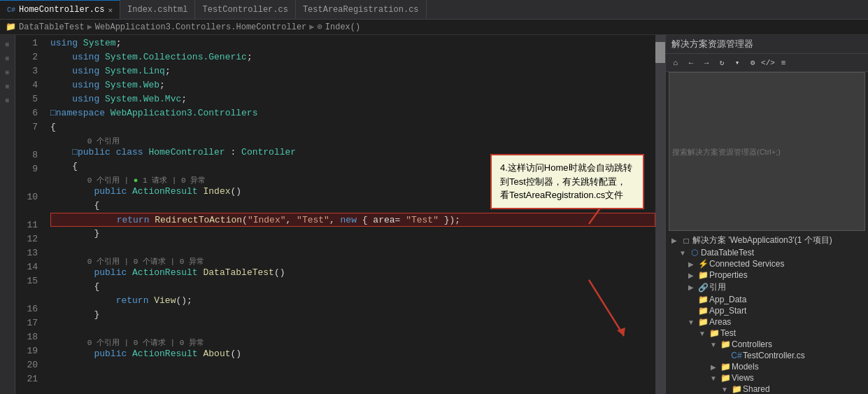 The image size is (868, 394). I want to click on ref-icon: 🔗, so click(703, 288).